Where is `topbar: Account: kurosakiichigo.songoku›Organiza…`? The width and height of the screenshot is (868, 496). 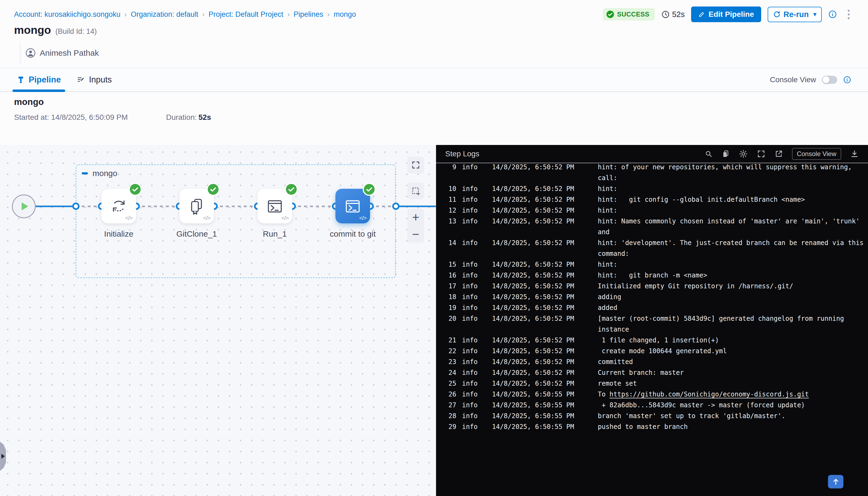
topbar: Account: kurosakiichigo.songoku›Organiza… is located at coordinates (434, 14).